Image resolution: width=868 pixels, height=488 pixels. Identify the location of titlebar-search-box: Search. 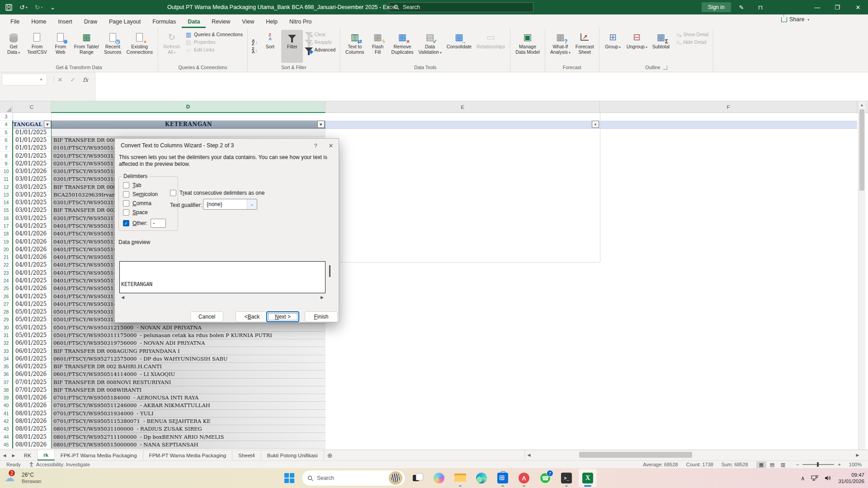
(461, 7).